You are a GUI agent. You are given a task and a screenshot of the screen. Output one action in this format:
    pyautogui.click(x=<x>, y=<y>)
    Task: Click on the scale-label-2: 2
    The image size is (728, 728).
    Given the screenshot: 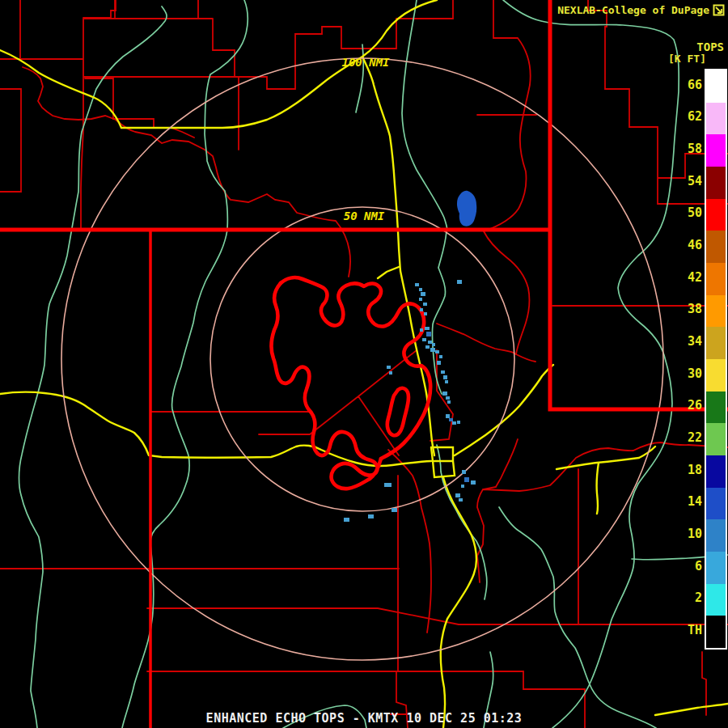 What is the action you would take?
    pyautogui.click(x=684, y=599)
    